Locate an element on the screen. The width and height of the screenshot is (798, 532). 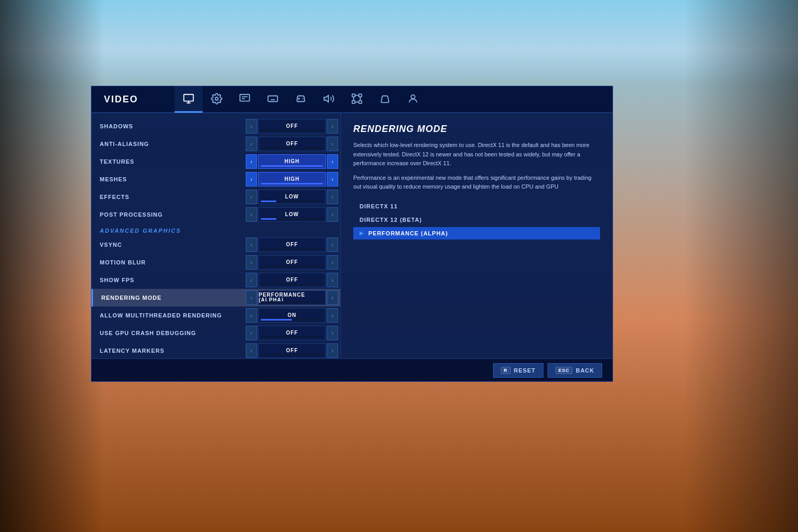
panel-title: VIDEO is located at coordinates (133, 100).